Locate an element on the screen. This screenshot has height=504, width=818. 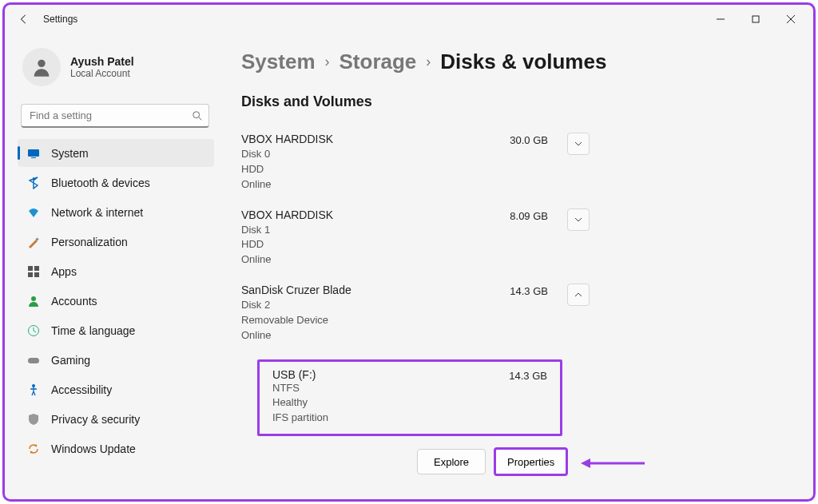
system-icon is located at coordinates (34, 153).